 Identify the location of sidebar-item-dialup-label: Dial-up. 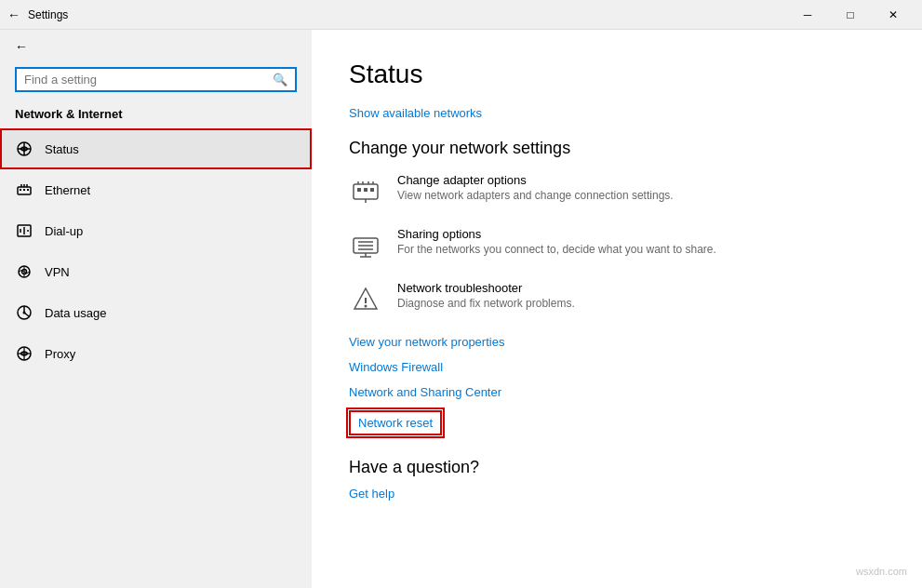
(63, 231).